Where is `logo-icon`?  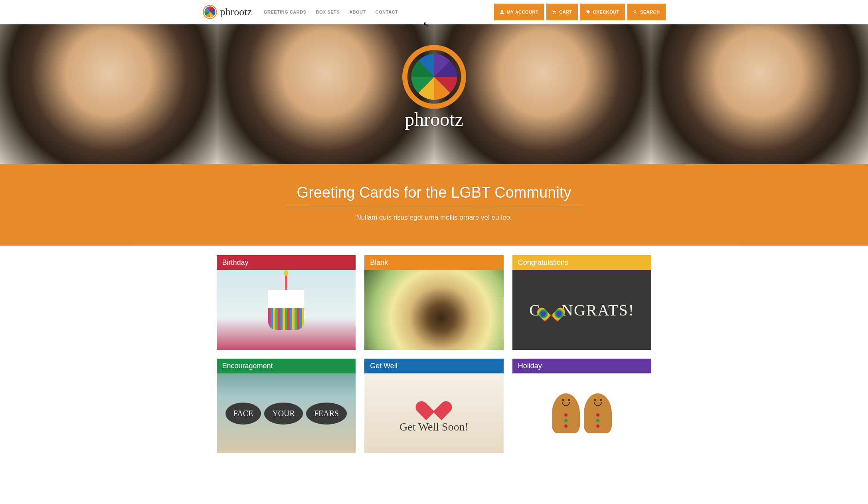 logo-icon is located at coordinates (210, 12).